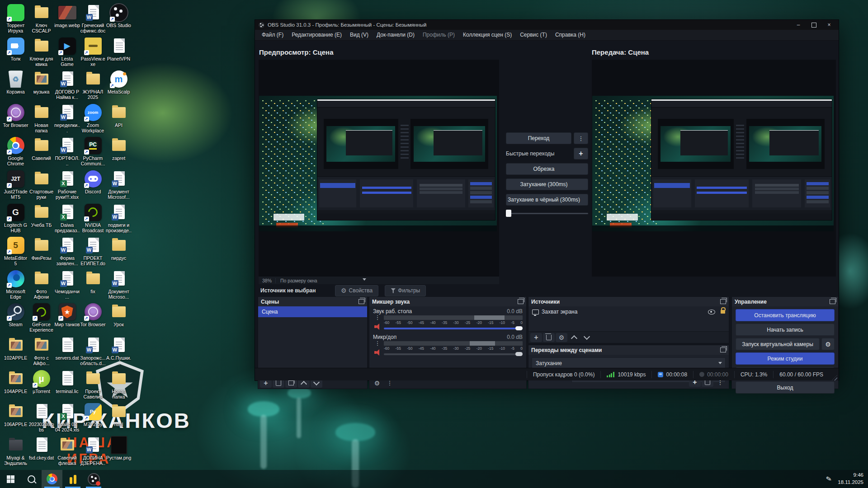 Image resolution: width=868 pixels, height=488 pixels. I want to click on desktop-icon: OBS Studio, so click(118, 20).